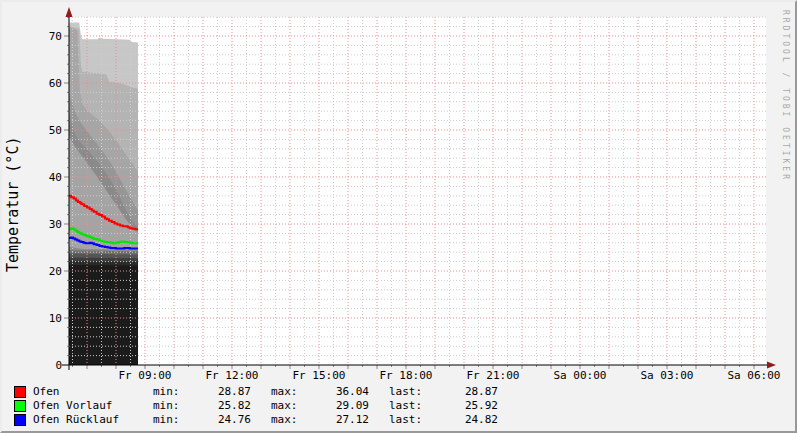  What do you see at coordinates (232, 376) in the screenshot?
I see `x-tick-label: Fr 12:00` at bounding box center [232, 376].